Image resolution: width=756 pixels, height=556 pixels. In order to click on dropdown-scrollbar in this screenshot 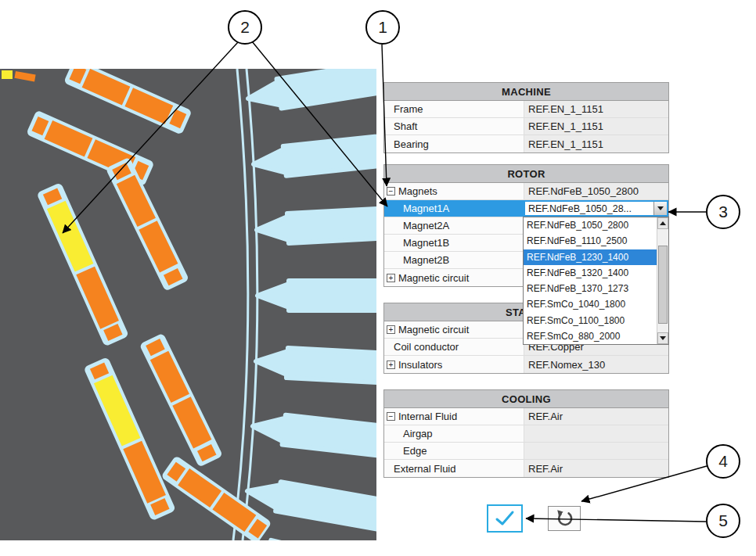, I will do `click(662, 281)`.